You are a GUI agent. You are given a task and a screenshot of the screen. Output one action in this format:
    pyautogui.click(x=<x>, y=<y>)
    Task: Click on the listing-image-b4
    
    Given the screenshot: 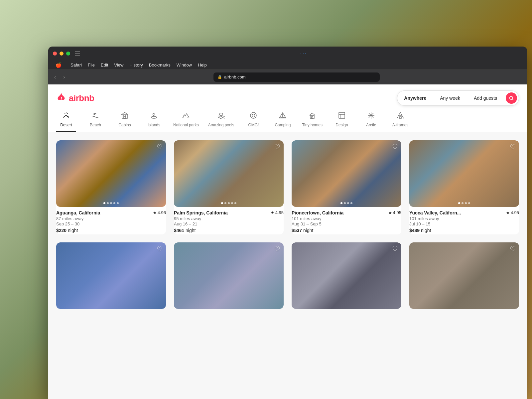 What is the action you would take?
    pyautogui.click(x=464, y=276)
    